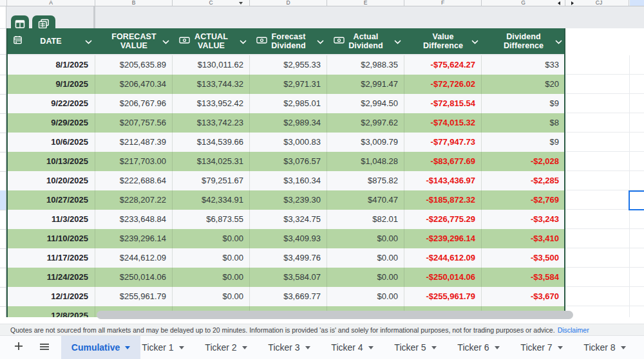  I want to click on cell-actual_dividend: $2,994.50, so click(366, 104).